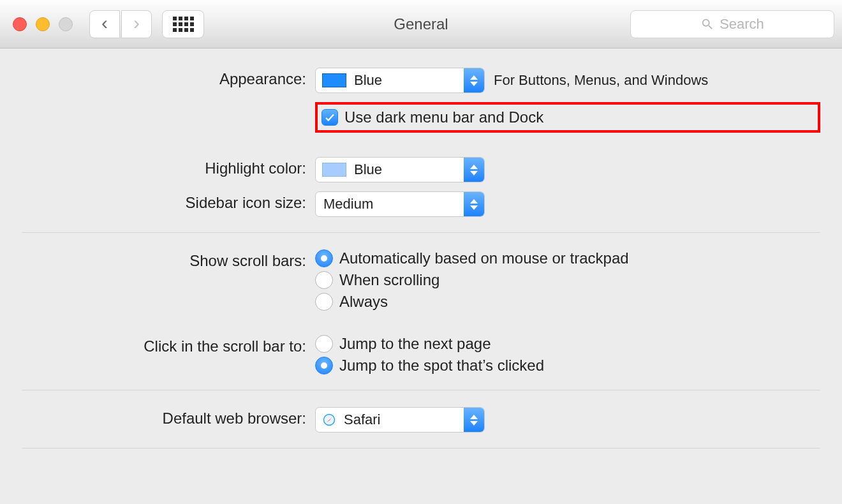 The width and height of the screenshot is (842, 504). What do you see at coordinates (403, 420) in the screenshot?
I see `browser-value: Safari` at bounding box center [403, 420].